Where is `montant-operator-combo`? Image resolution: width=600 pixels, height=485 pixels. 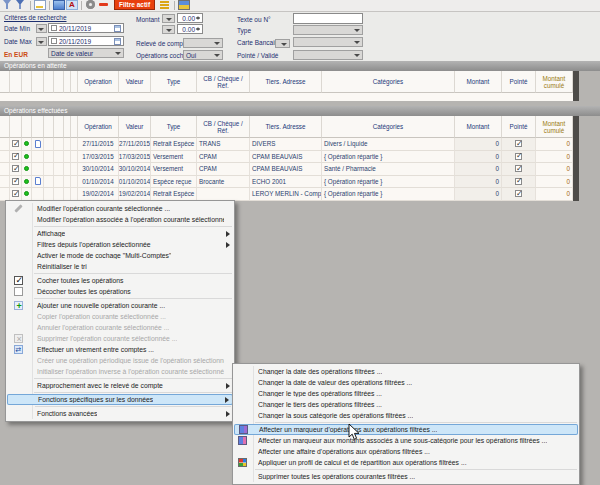 montant-operator-combo is located at coordinates (168, 18).